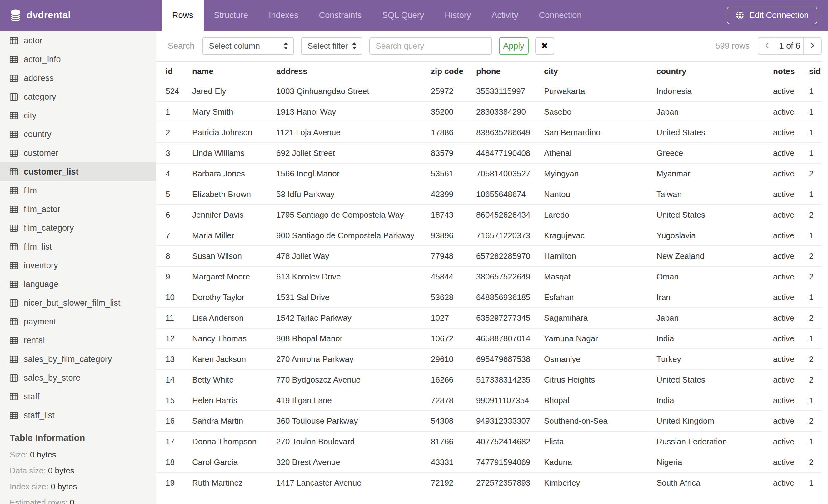  Describe the element at coordinates (489, 91) in the screenshot. I see `table-row: 524Jared Ely1003 Qinhuangdao Street25972…` at that location.